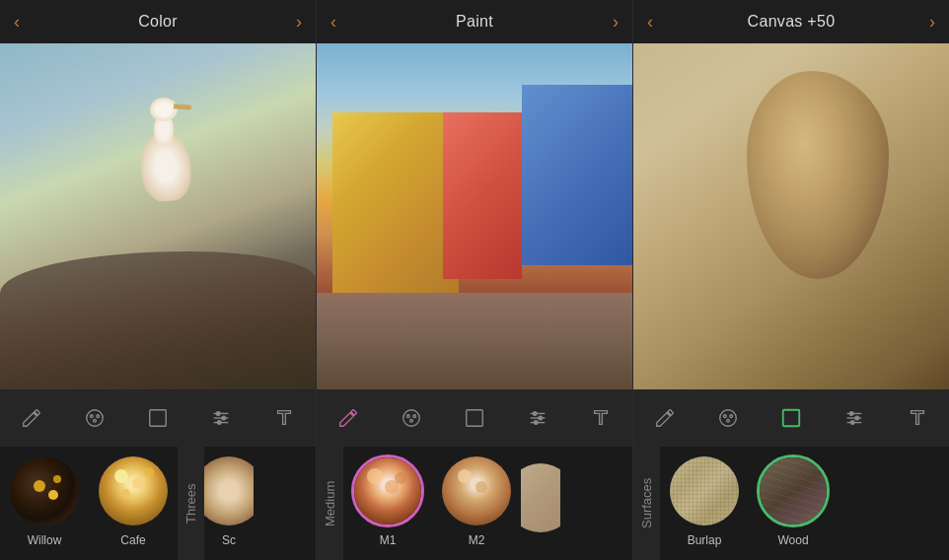 The height and width of the screenshot is (560, 949). What do you see at coordinates (333, 22) in the screenshot?
I see `paint-prev-arrow: ‹` at bounding box center [333, 22].